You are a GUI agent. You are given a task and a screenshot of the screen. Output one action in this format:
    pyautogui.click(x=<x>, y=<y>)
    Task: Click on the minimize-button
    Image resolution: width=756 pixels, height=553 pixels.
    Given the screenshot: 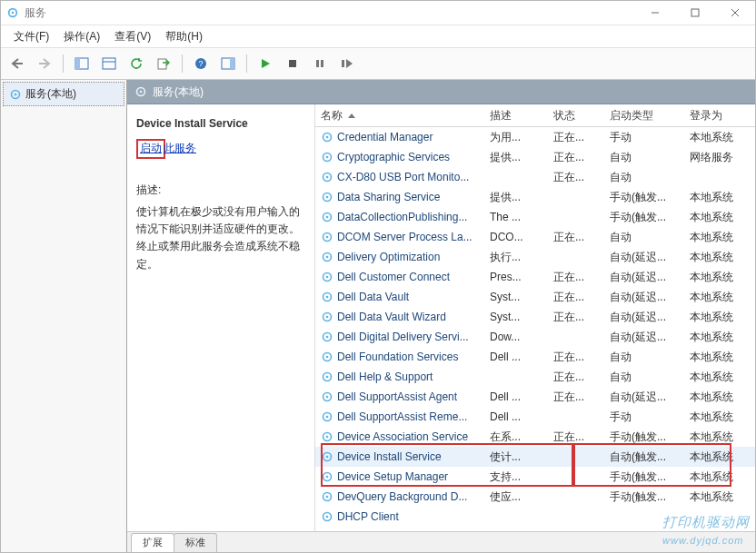 What is the action you would take?
    pyautogui.click(x=655, y=13)
    